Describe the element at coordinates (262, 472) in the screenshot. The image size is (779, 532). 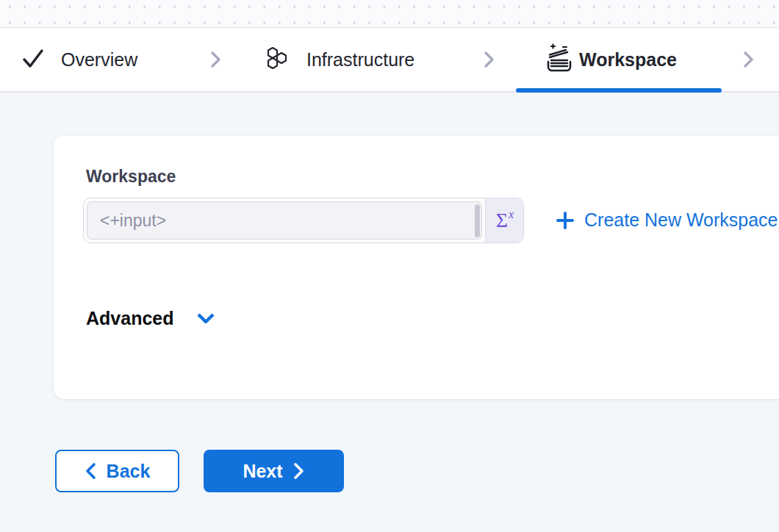
I see `next-button-label: Next` at that location.